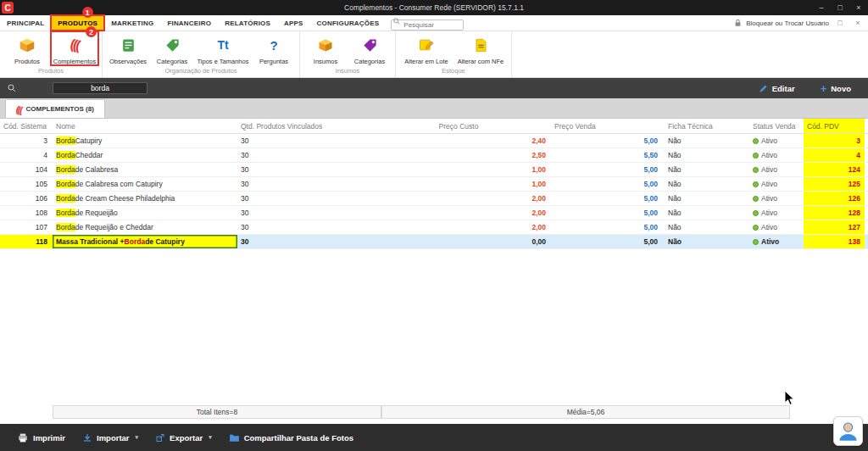 The width and height of the screenshot is (868, 451). I want to click on ribbon-button-perguntas: ? Perguntas, so click(274, 48).